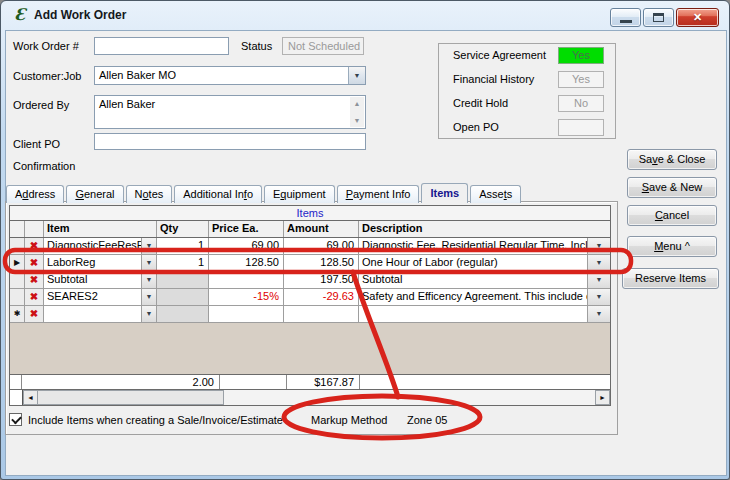  What do you see at coordinates (93, 280) in the screenshot?
I see `item-cell: Subtotal` at bounding box center [93, 280].